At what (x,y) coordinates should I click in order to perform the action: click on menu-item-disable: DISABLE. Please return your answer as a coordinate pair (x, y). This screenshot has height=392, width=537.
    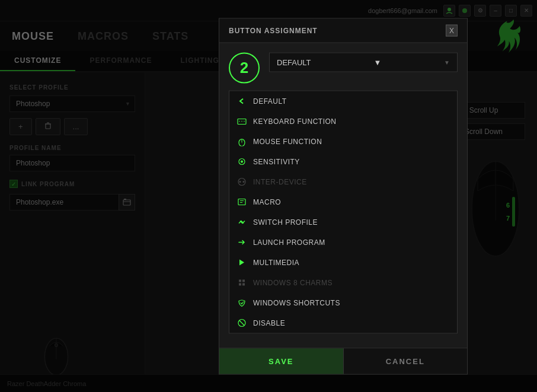
    Looking at the image, I should click on (343, 323).